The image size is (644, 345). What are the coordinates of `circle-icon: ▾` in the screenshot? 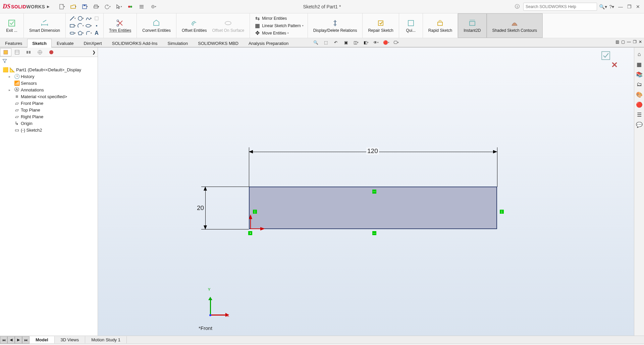 It's located at (80, 18).